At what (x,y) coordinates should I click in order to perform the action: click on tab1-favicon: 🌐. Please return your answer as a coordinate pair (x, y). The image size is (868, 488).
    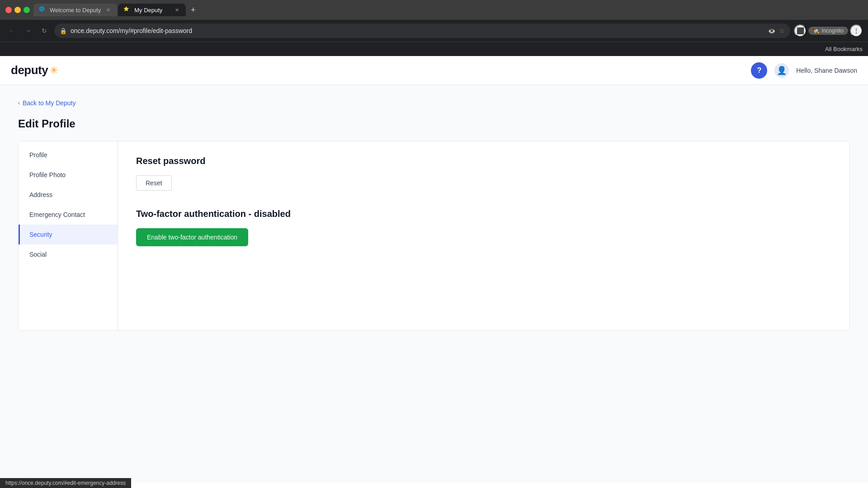
    Looking at the image, I should click on (42, 10).